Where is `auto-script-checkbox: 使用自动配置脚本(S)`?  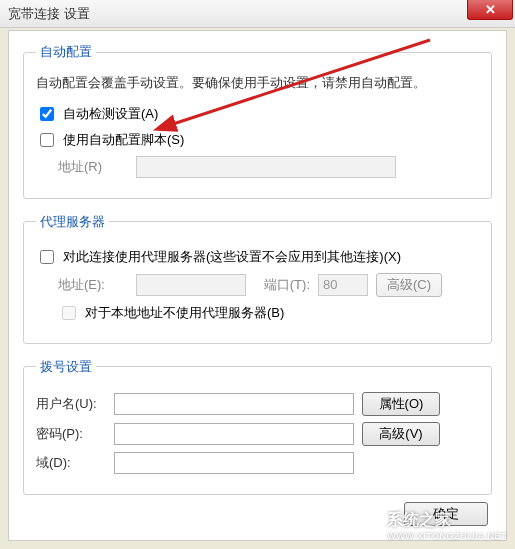 auto-script-checkbox: 使用自动配置脚本(S) is located at coordinates (110, 140).